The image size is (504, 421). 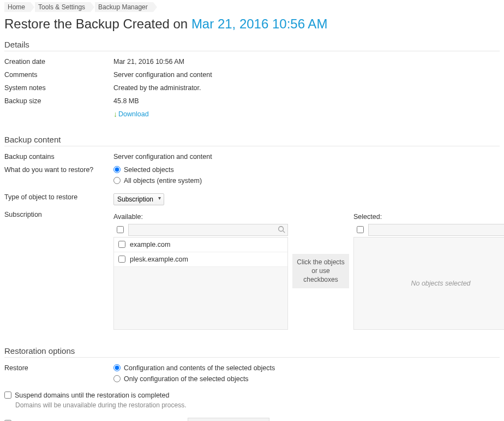 What do you see at coordinates (117, 180) in the screenshot?
I see `radio-all-objects` at bounding box center [117, 180].